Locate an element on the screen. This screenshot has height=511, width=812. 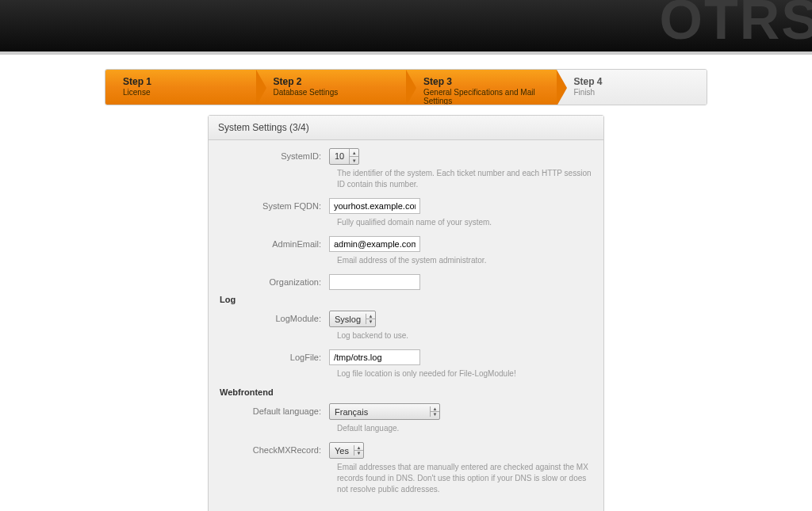
label-systemid: SystemID: is located at coordinates (274, 154).